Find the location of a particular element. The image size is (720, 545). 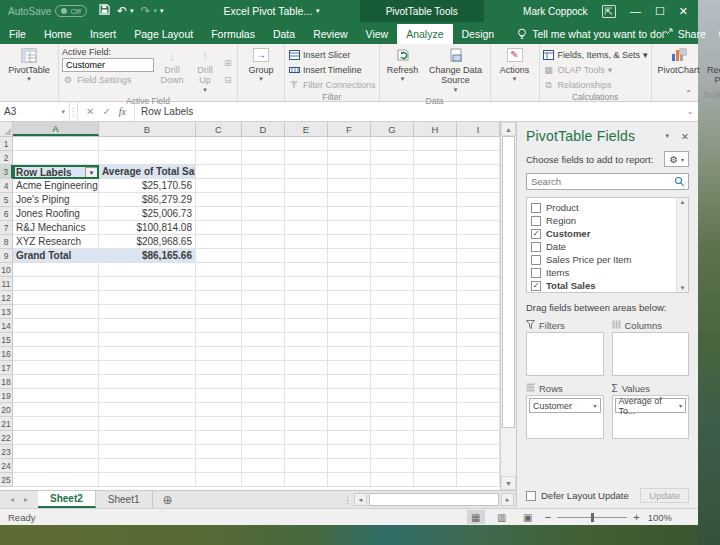

row-header-17: 17 is located at coordinates (6, 368).